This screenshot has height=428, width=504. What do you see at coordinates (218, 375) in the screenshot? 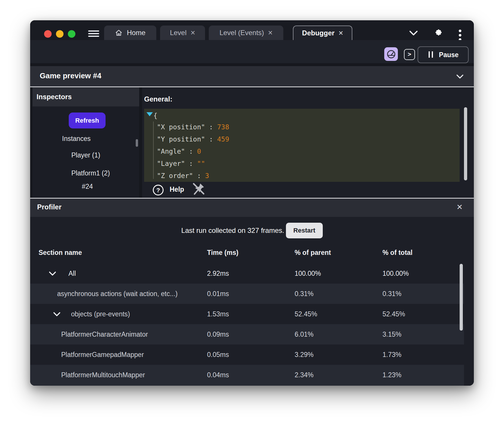
I see `time-value: 0.04ms` at bounding box center [218, 375].